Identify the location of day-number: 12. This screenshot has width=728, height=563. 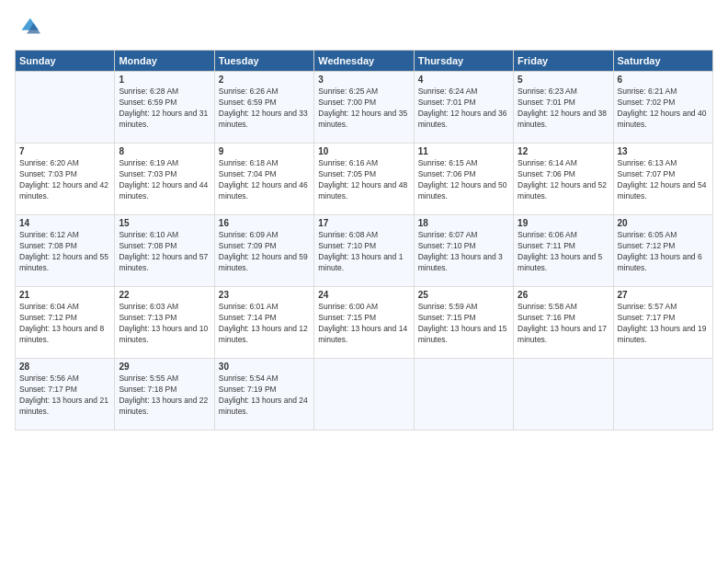
(563, 151).